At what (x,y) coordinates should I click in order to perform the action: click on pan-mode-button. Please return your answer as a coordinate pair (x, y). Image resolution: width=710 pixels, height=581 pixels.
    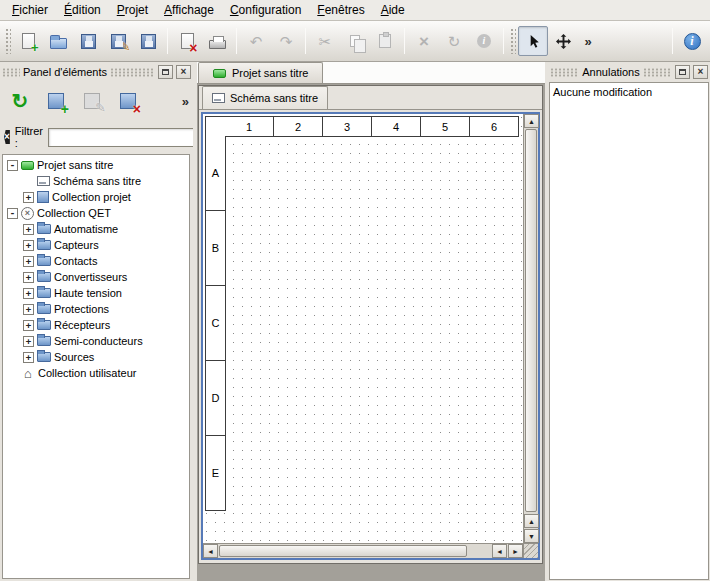
    Looking at the image, I should click on (563, 41).